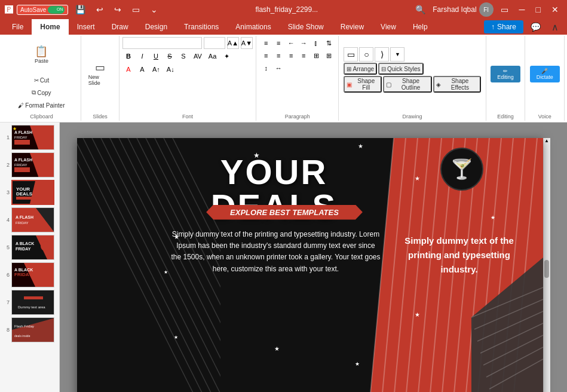 The height and width of the screenshot is (392, 567). Describe the element at coordinates (128, 56) in the screenshot. I see `bold-button: B` at that location.